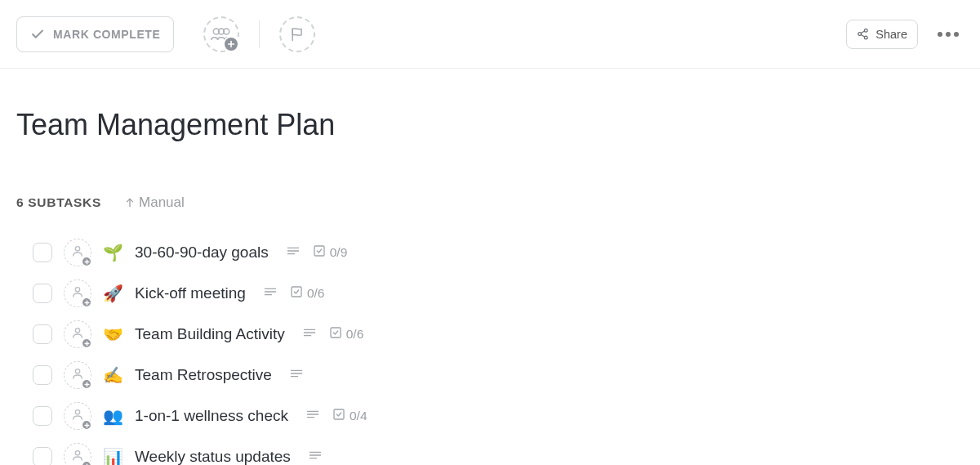  I want to click on check-icon, so click(38, 34).